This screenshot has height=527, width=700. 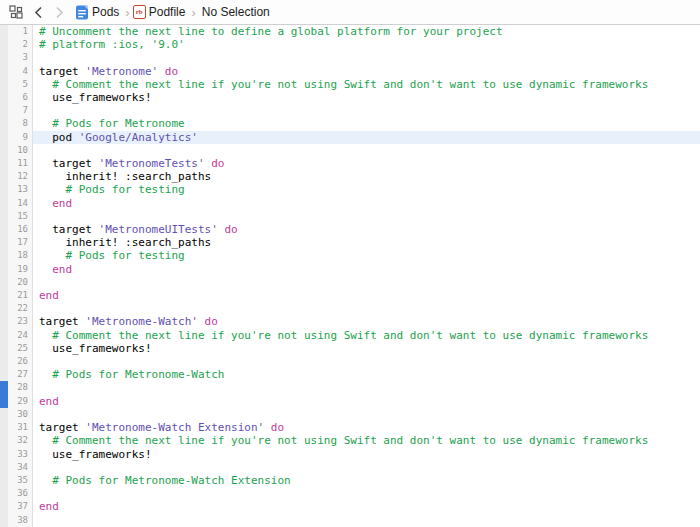 I want to click on line-number: 1, so click(x=20, y=32).